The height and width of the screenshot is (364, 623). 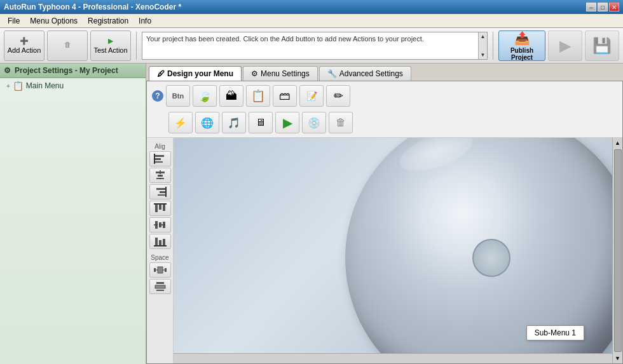 What do you see at coordinates (565, 46) in the screenshot?
I see `run-icon: ▶` at bounding box center [565, 46].